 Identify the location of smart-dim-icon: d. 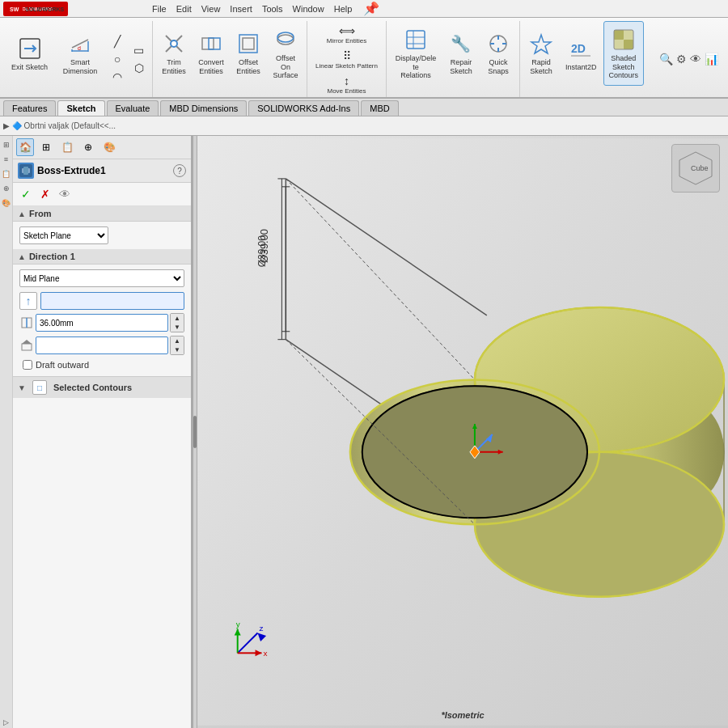
(80, 44).